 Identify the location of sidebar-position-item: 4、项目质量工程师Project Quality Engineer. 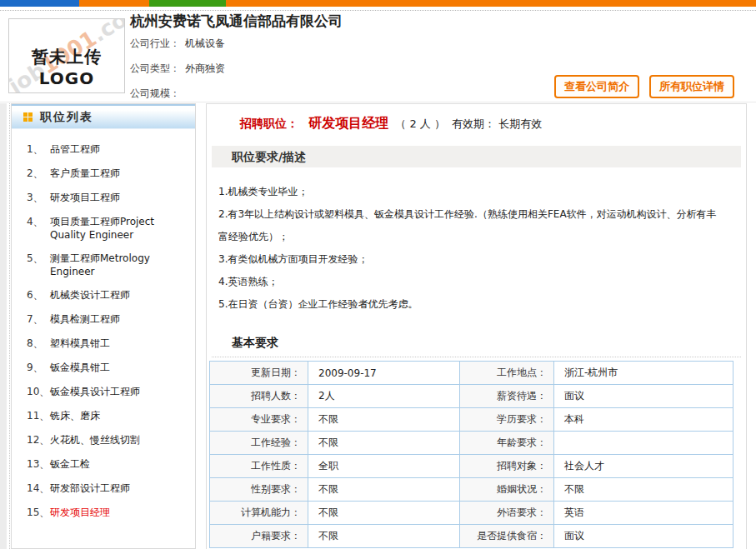
(102, 228).